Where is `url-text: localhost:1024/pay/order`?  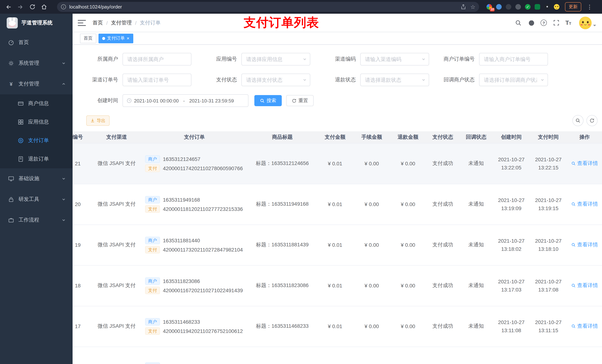 url-text: localhost:1024/pay/order is located at coordinates (265, 7).